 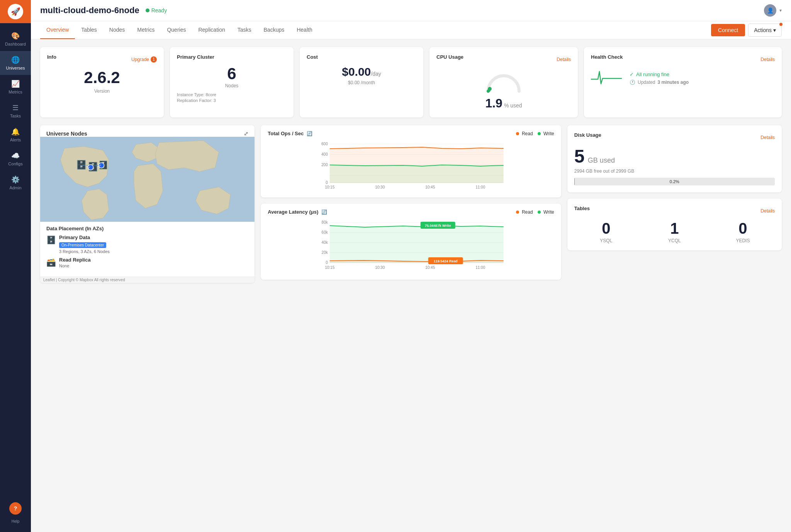 I want to click on replication-value: 3, so click(x=215, y=100).